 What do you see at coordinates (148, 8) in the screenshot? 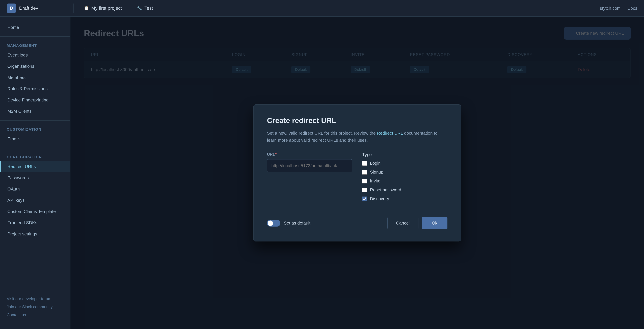
I see `nav-test: 🔧 Test ⌄` at bounding box center [148, 8].